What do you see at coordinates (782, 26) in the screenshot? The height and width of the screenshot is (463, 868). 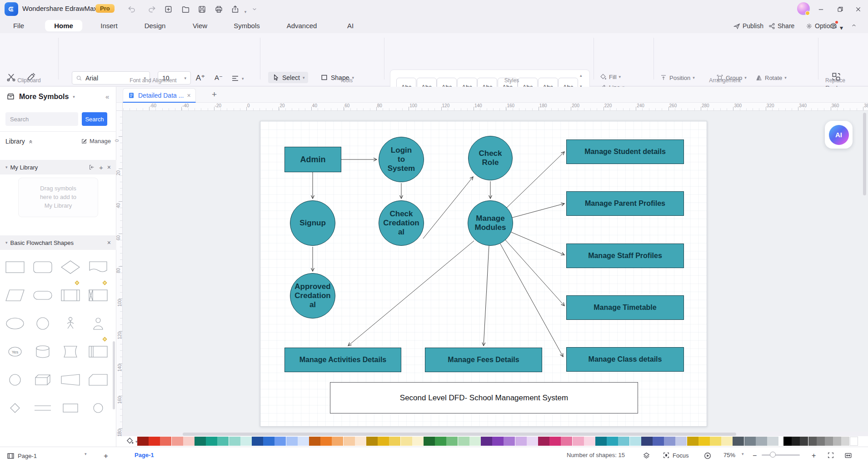 I see `share-button: Share` at bounding box center [782, 26].